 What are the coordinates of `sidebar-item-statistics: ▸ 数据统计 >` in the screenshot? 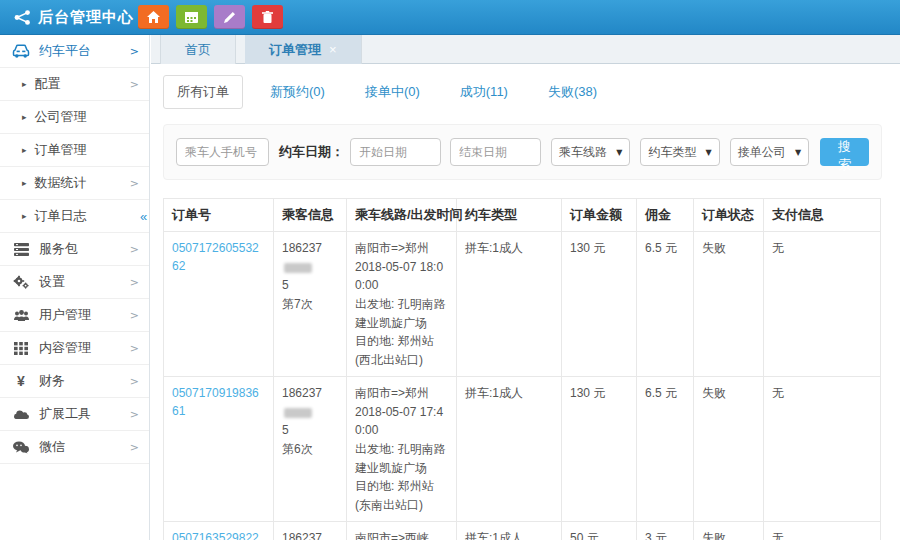 It's located at (74, 184).